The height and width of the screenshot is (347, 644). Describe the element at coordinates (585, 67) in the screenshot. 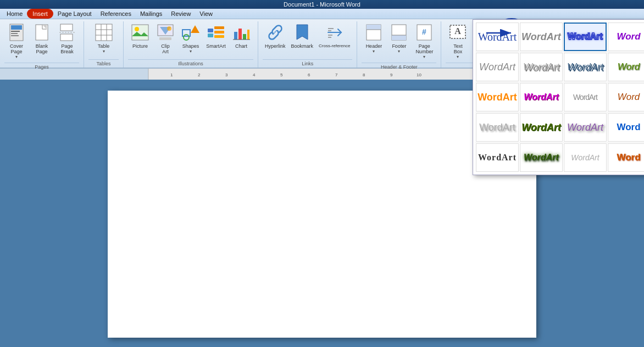

I see `wordart-style-7: WordArt` at that location.